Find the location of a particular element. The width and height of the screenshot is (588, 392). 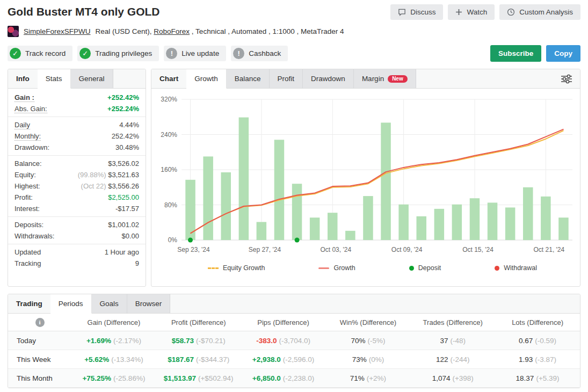

stat-label: Abs. Gain: is located at coordinates (31, 109).